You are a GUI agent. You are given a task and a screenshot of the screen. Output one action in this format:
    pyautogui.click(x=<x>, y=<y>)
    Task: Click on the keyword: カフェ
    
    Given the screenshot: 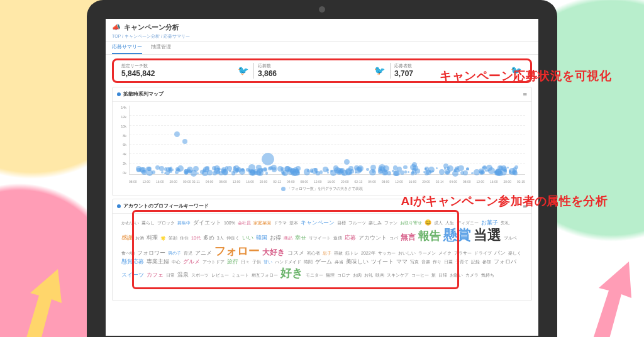 What is the action you would take?
    pyautogui.click(x=155, y=275)
    